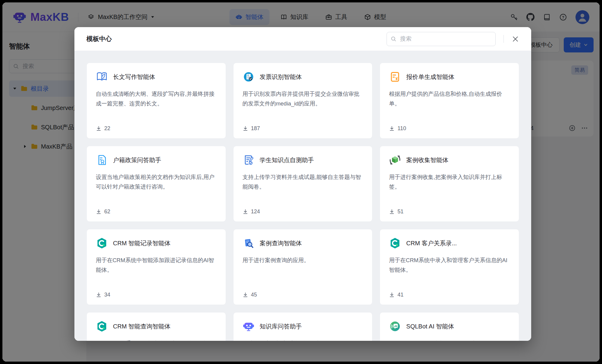 This screenshot has width=602, height=364. What do you see at coordinates (137, 160) in the screenshot?
I see `template-card-title: 户籍政策问答助手` at bounding box center [137, 160].